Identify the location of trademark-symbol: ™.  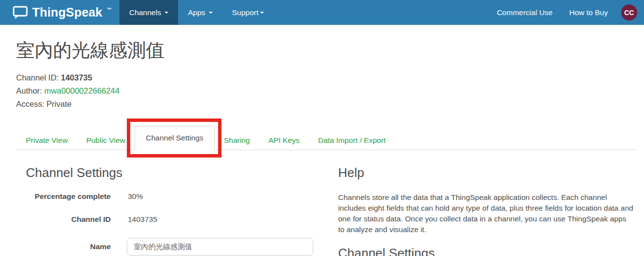
(109, 10).